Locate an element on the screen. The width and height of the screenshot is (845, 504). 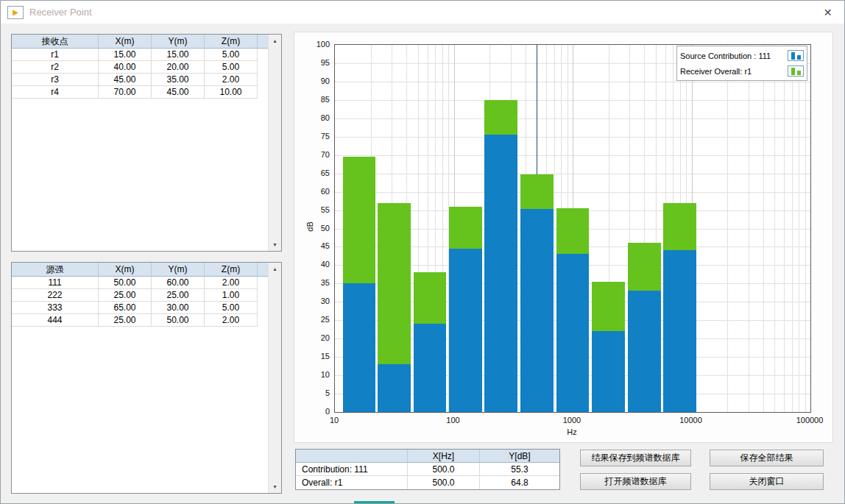
table-cell: 64.8 is located at coordinates (520, 483).